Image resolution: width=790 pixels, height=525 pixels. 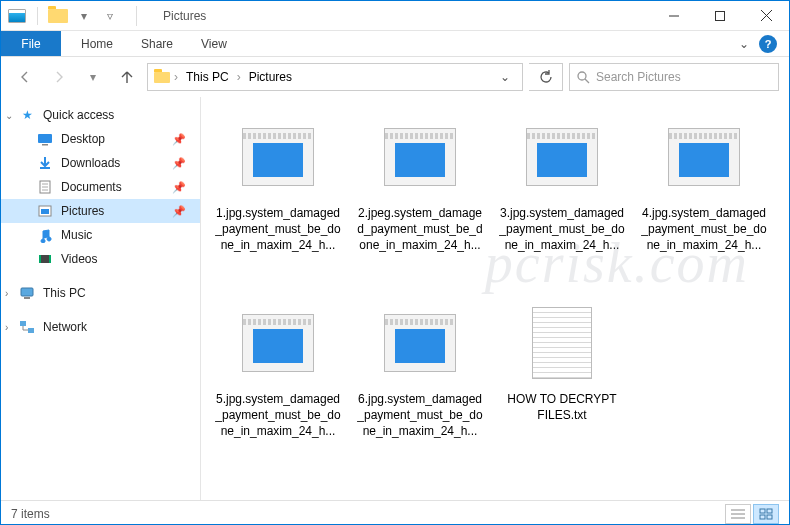 What do you see at coordinates (31, 44) in the screenshot?
I see `file-tab: File` at bounding box center [31, 44].